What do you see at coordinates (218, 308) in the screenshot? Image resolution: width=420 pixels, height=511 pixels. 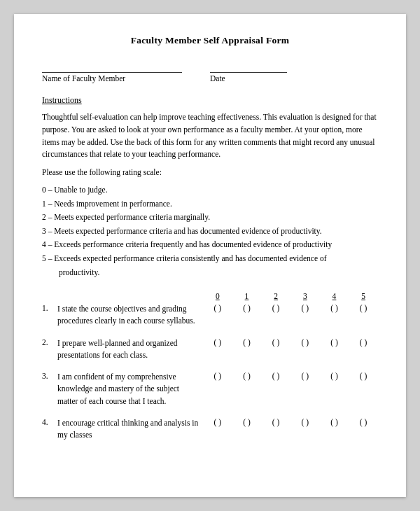 I see `radio-1-0: ( )` at bounding box center [218, 308].